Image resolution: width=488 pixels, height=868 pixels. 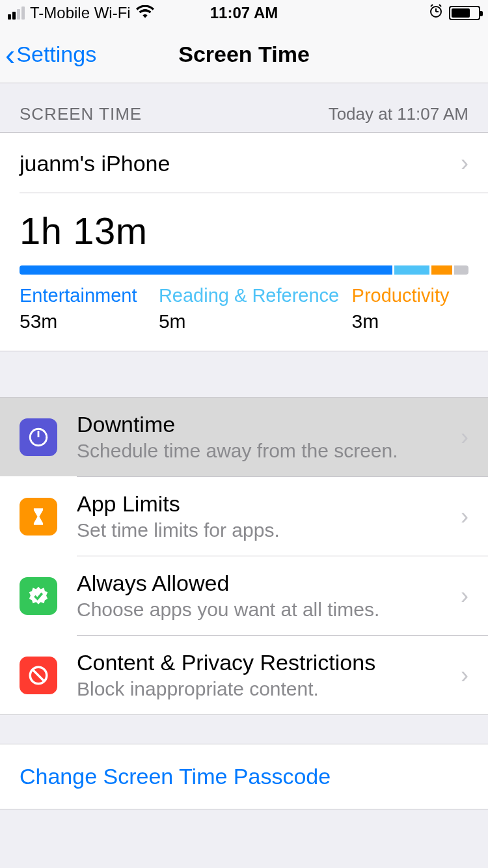 What do you see at coordinates (273, 689) in the screenshot?
I see `content-privacy-subtitle: Block inappropriate content.` at bounding box center [273, 689].